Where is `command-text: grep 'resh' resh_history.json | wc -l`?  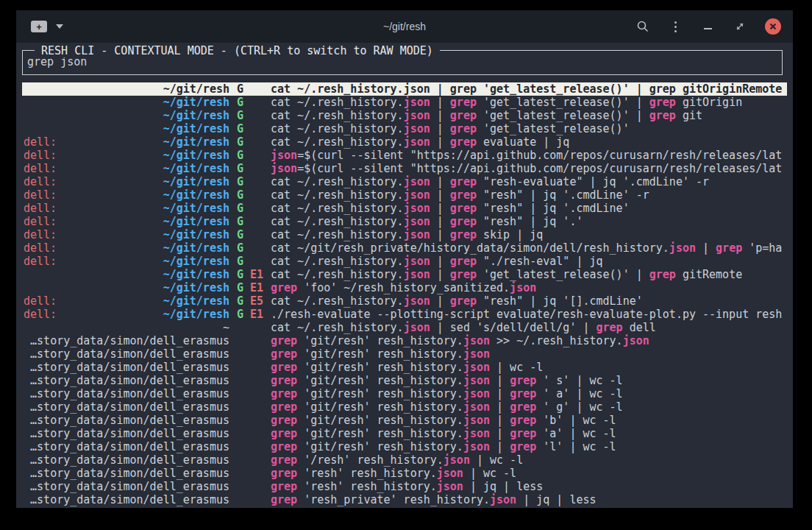 command-text: grep 'resh' resh_history.json | wc -l is located at coordinates (393, 473).